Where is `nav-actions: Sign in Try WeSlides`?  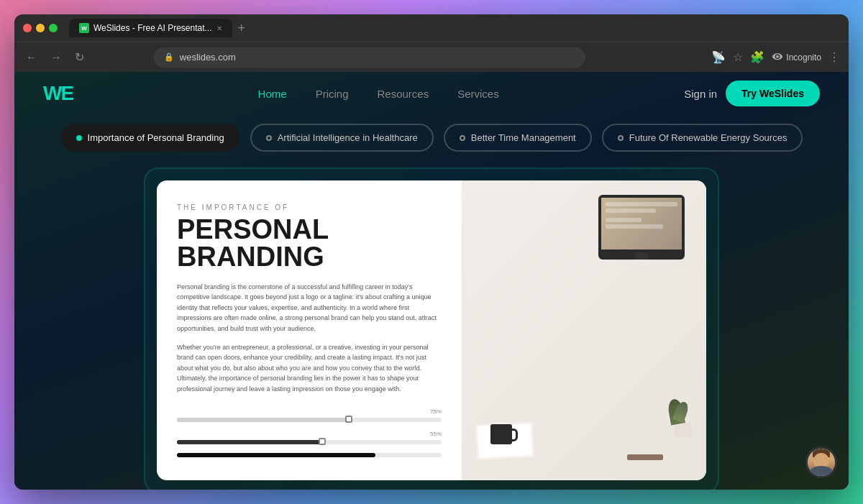 nav-actions: Sign in Try WeSlides is located at coordinates (752, 93).